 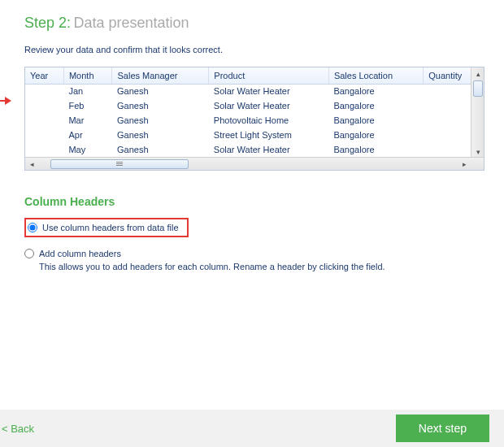 What do you see at coordinates (254, 150) in the screenshot?
I see `table-row: MayGaneshSolar Water HeaterBangalore` at bounding box center [254, 150].